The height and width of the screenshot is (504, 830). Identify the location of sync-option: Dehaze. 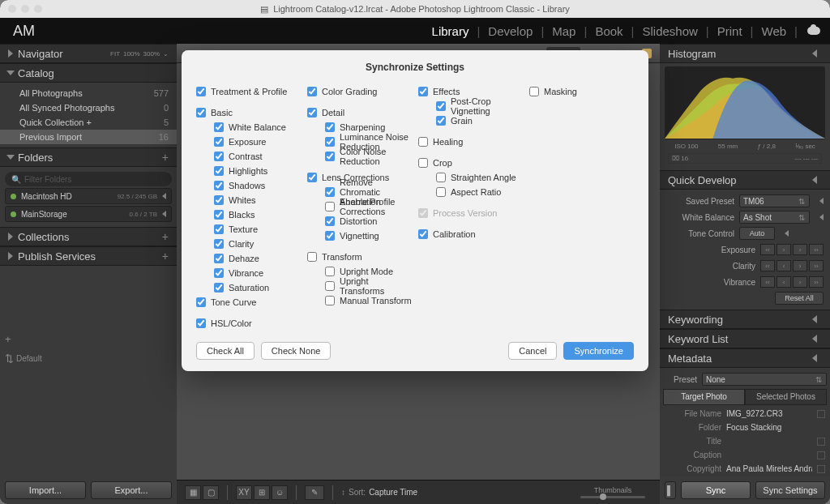
(248, 258).